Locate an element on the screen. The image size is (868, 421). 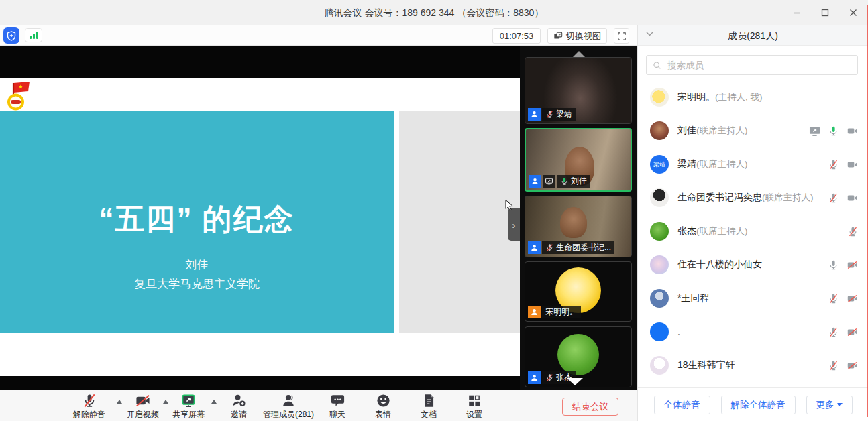
member-row: 生命团委书记冯奕忠 (联席主持人) is located at coordinates (753, 198).